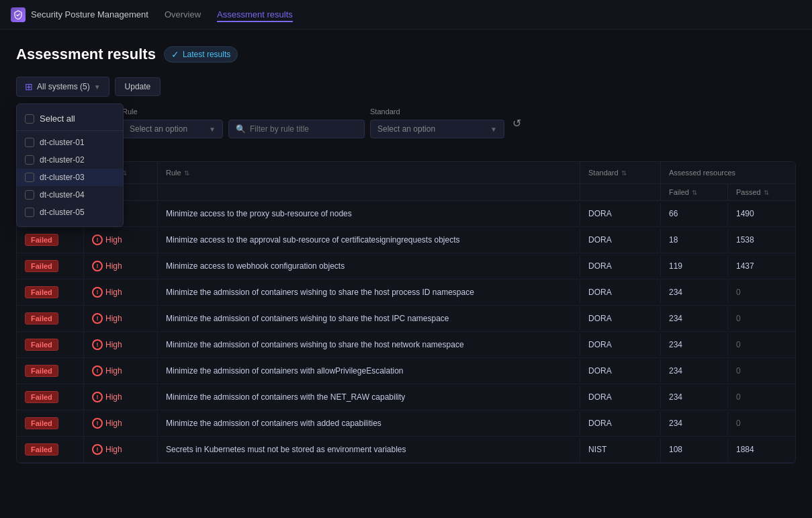  Describe the element at coordinates (369, 266) in the screenshot. I see `td-rule: Minimize access to webhook configuration…` at that location.